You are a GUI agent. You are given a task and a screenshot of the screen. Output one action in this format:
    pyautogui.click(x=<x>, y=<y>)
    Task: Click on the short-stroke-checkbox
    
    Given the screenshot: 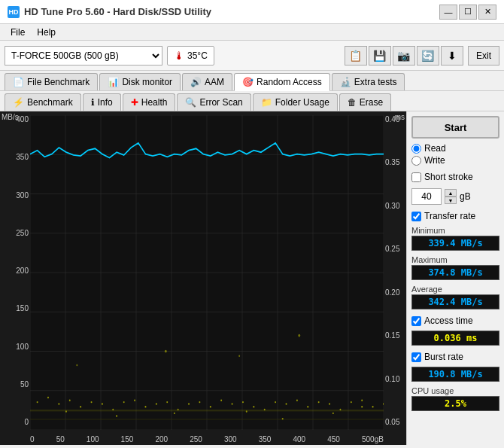 What is the action you would take?
    pyautogui.click(x=417, y=178)
    